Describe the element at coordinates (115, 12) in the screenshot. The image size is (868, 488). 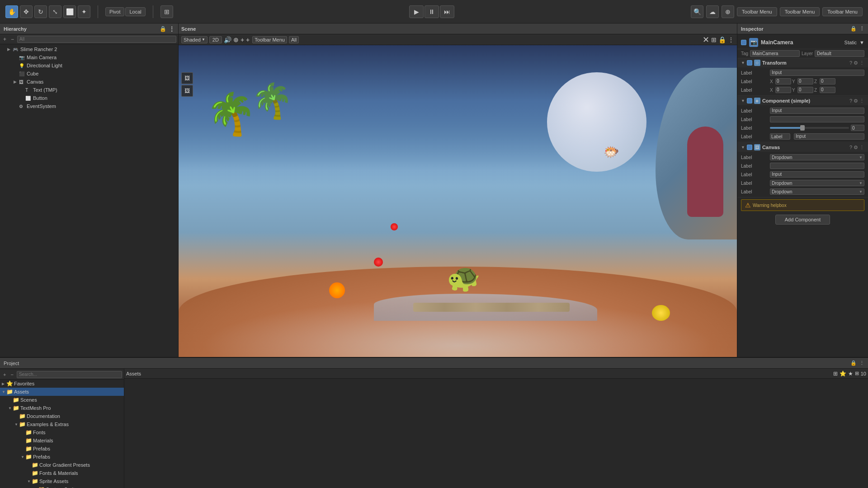
I see `pivot-btn: Pivot` at that location.